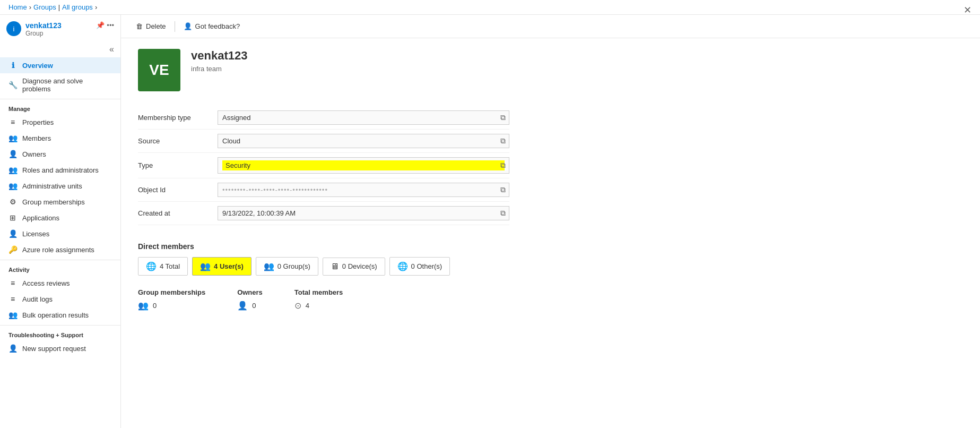  What do you see at coordinates (60, 348) in the screenshot?
I see `sidebar-item-support: 👤 New support request` at bounding box center [60, 348].